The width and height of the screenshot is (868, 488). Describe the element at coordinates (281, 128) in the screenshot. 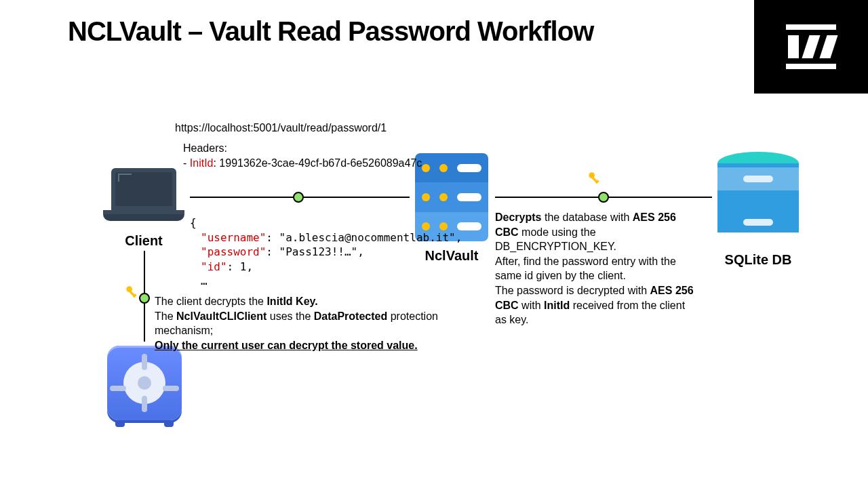

I see `request-url: https://localhost:5001/vault/read/passwo…` at that location.